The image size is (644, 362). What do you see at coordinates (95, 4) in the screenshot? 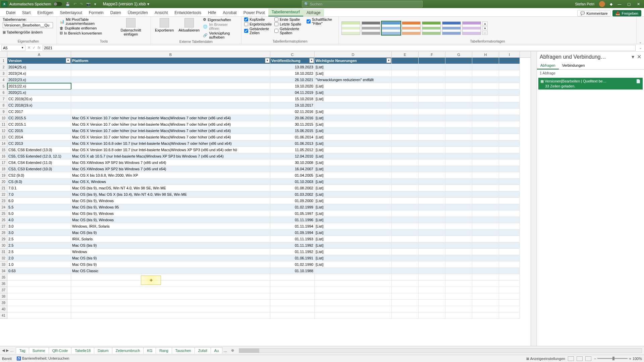
I see `qat-more-icon: ▾` at bounding box center [95, 4].